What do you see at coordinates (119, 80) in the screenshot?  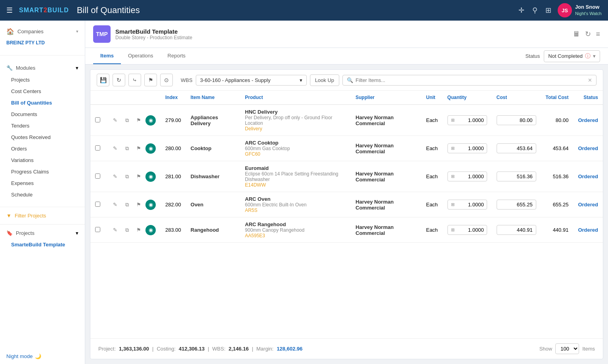 I see `refresh-btn: ↻` at bounding box center [119, 80].